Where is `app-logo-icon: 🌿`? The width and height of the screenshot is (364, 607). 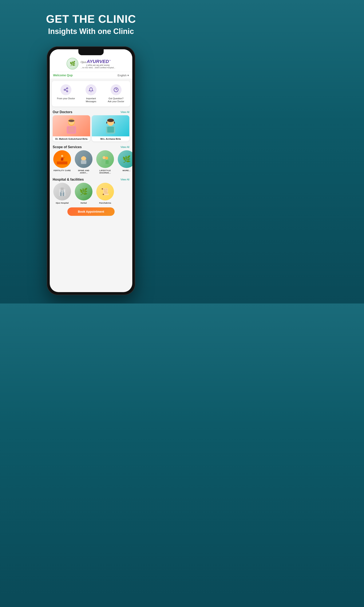
app-logo-icon: 🌿 is located at coordinates (72, 64).